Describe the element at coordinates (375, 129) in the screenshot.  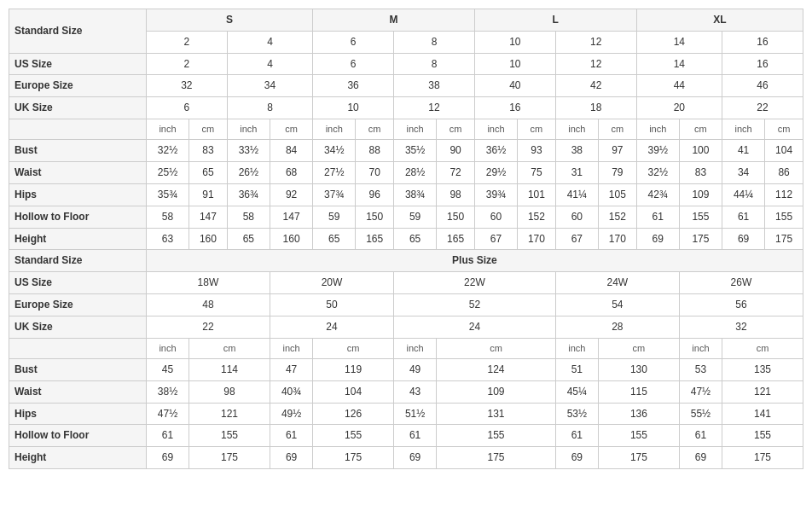
I see `unit-cm-3: cm` at that location.